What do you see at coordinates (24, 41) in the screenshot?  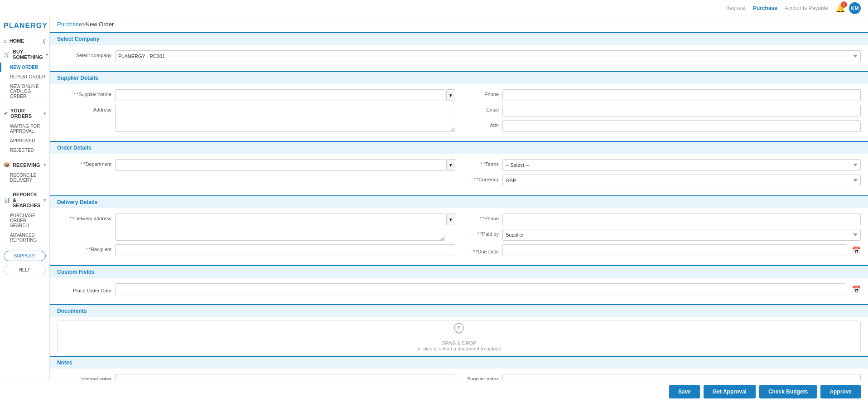 I see `sidebar-item-home: ⌂ HOME ❮` at bounding box center [24, 41].